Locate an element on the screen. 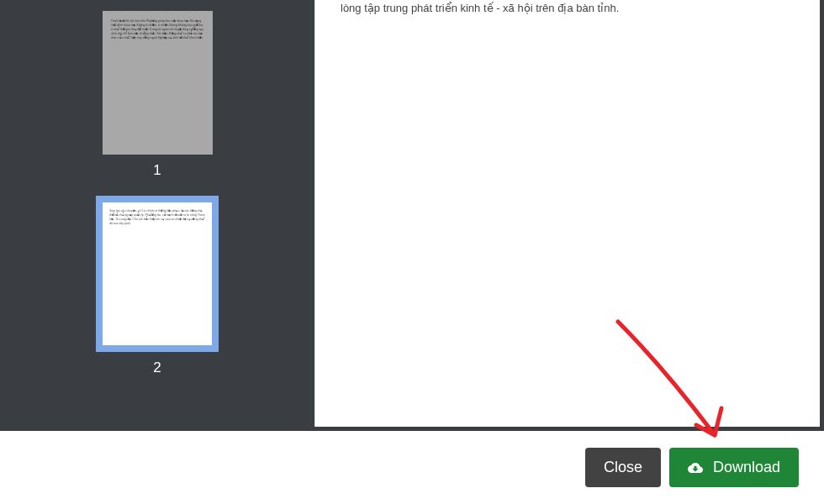 This screenshot has height=504, width=824. page-number-label: 2 is located at coordinates (156, 368).